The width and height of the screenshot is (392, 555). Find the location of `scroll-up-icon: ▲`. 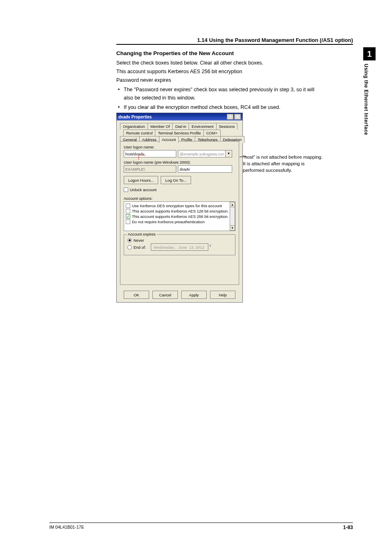

scroll-up-icon: ▲ is located at coordinates (233, 205).